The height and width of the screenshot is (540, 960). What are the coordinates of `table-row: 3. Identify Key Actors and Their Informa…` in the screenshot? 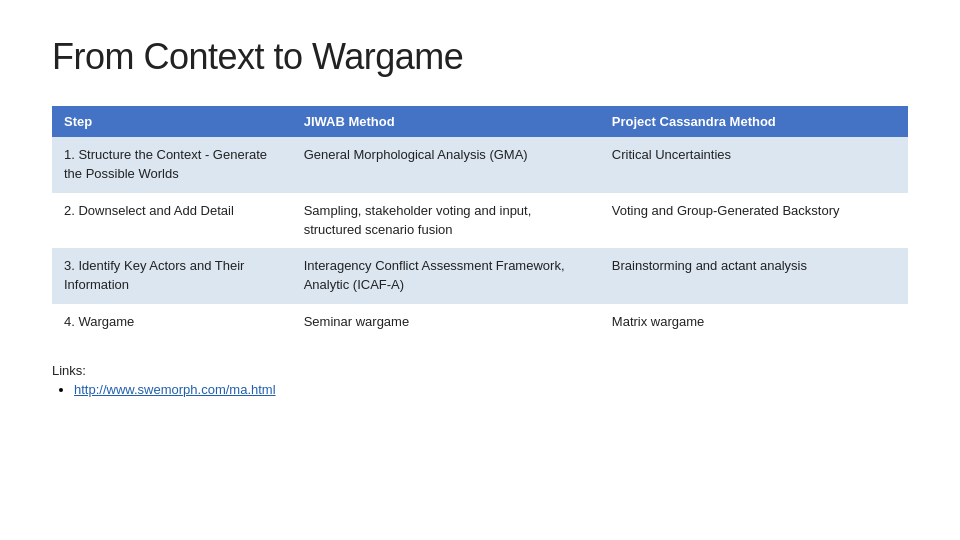 It's located at (480, 276).